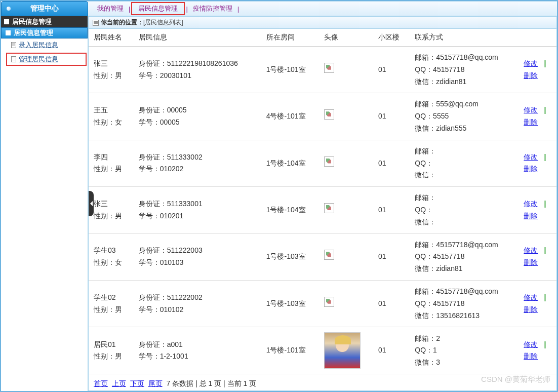 The image size is (558, 392). What do you see at coordinates (111, 257) in the screenshot?
I see `cell-name: 学生03性别：女` at bounding box center [111, 257].